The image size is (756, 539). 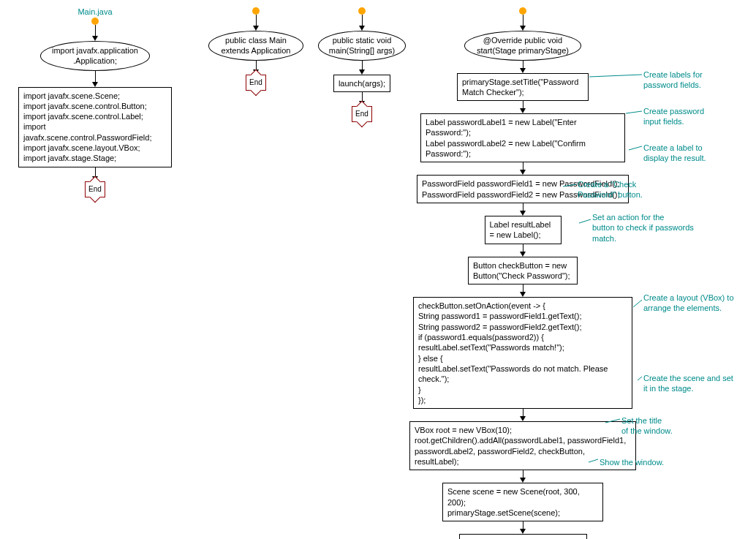 What do you see at coordinates (362, 45) in the screenshot?
I see `col3-ellipse: public static void main(String[] args)` at bounding box center [362, 45].